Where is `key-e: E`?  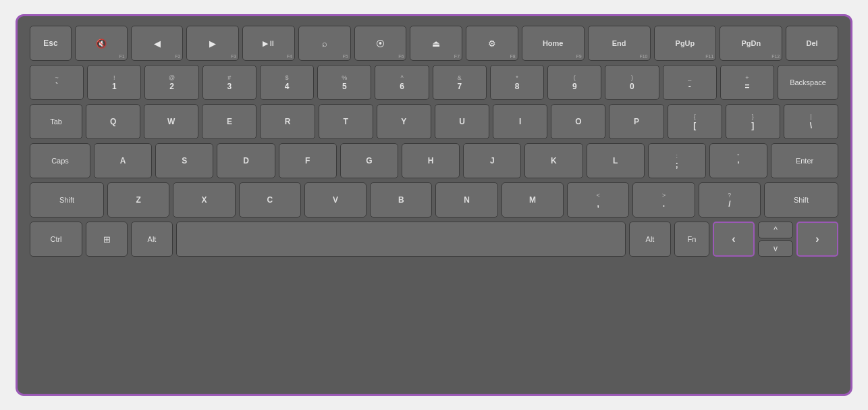 key-e: E is located at coordinates (229, 122).